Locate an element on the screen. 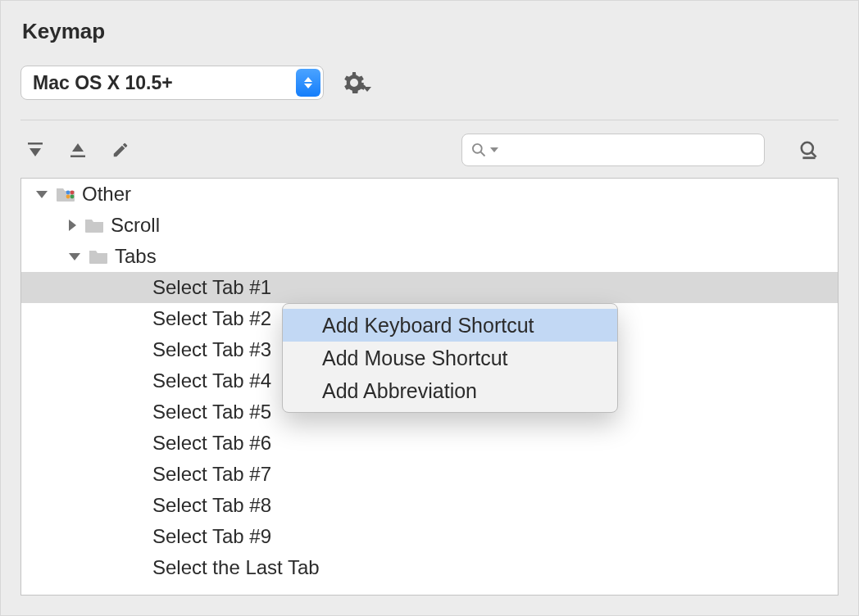 The height and width of the screenshot is (616, 859). expand-all-icon is located at coordinates (35, 150).